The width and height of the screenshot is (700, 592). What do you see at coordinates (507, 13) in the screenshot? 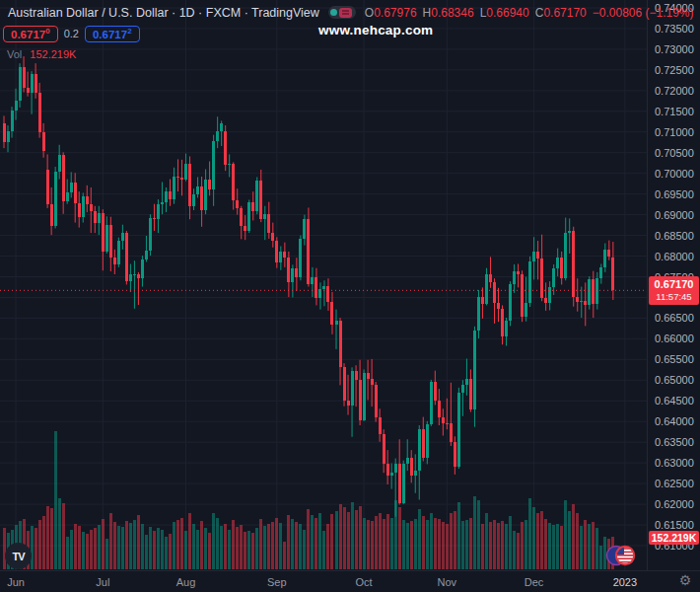
I see `low-value: 0.66940` at bounding box center [507, 13].